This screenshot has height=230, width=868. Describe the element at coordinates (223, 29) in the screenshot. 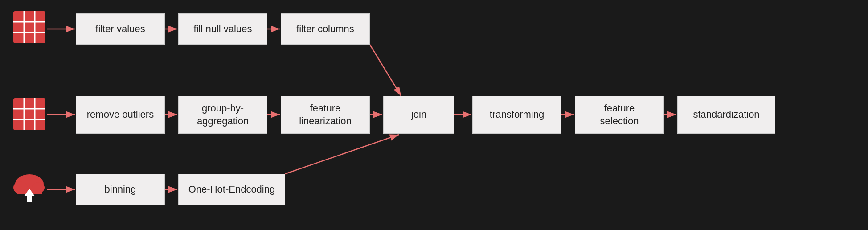

I see `node-fill-null-values: fill null values` at that location.